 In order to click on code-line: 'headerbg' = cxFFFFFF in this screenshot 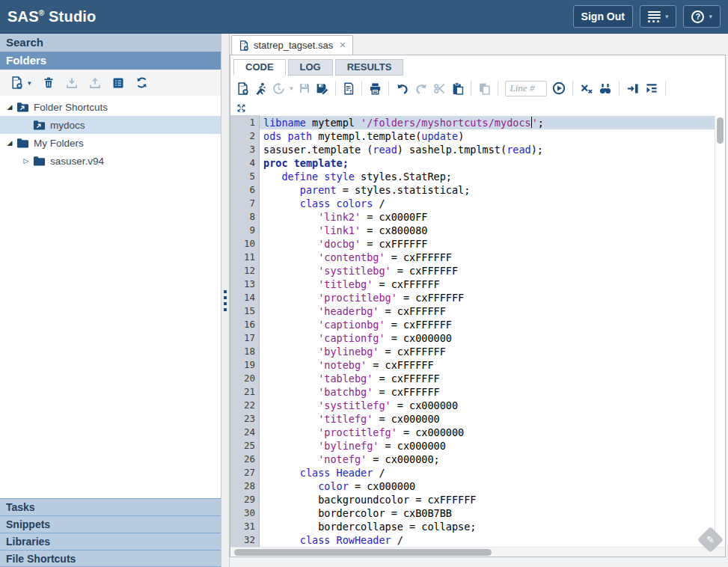, I will do `click(489, 311)`.